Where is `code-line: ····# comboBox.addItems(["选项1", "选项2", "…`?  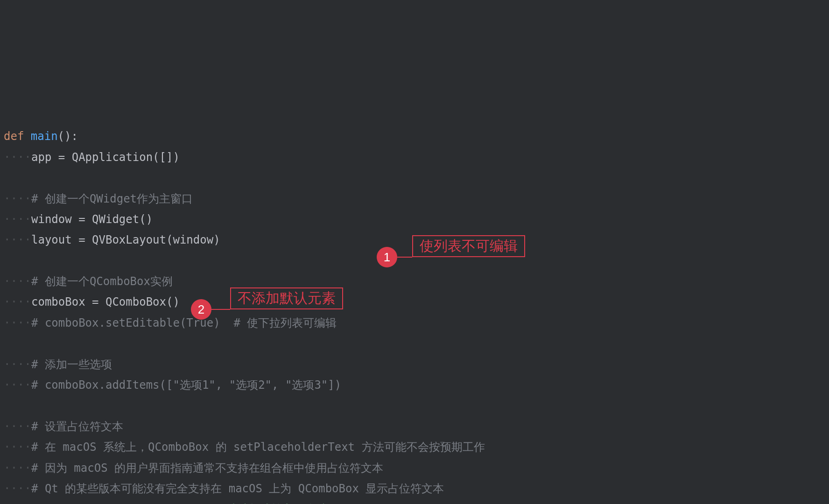
code-line: ····# comboBox.addItems(["选项1", "选项2", "… is located at coordinates (416, 385).